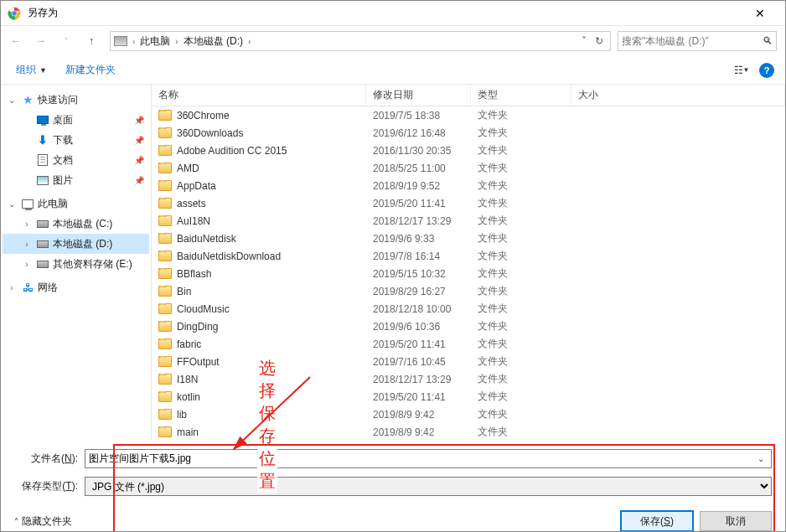 The image size is (786, 532). What do you see at coordinates (468, 238) in the screenshot?
I see `file-row: BaiduNetdisk2019/9/6 9:33文件夹` at bounding box center [468, 238].